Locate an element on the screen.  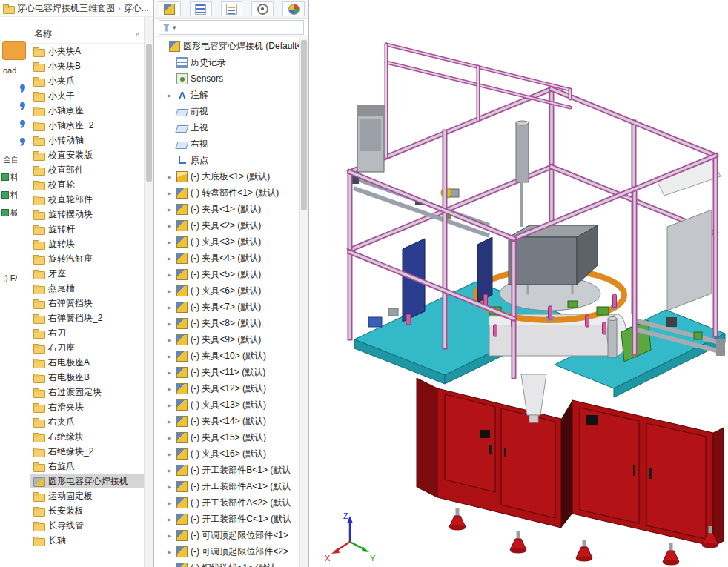
file-row: 小转动轴 is located at coordinates (87, 140).